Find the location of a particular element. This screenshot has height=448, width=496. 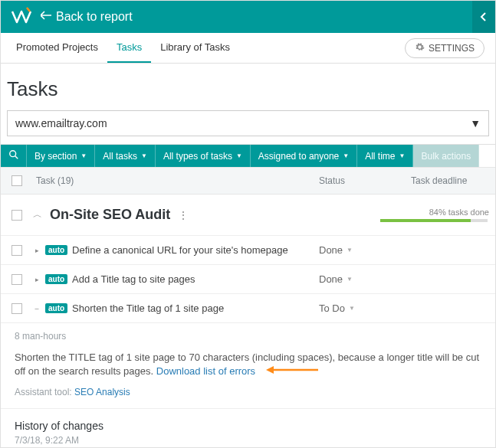

download-errors-link: Download list of errors is located at coordinates (205, 371).